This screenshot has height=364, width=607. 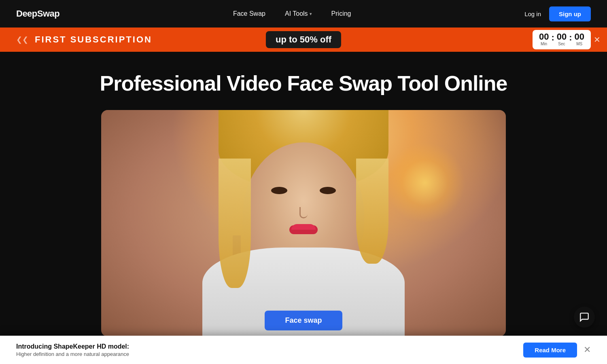 I want to click on promo-badge: up to 50% off, so click(x=304, y=40).